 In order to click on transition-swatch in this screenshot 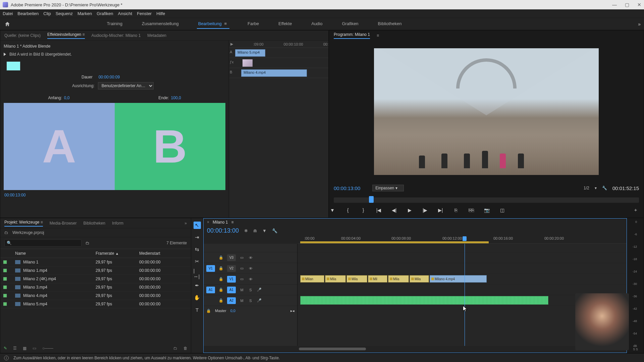, I will do `click(13, 66)`.